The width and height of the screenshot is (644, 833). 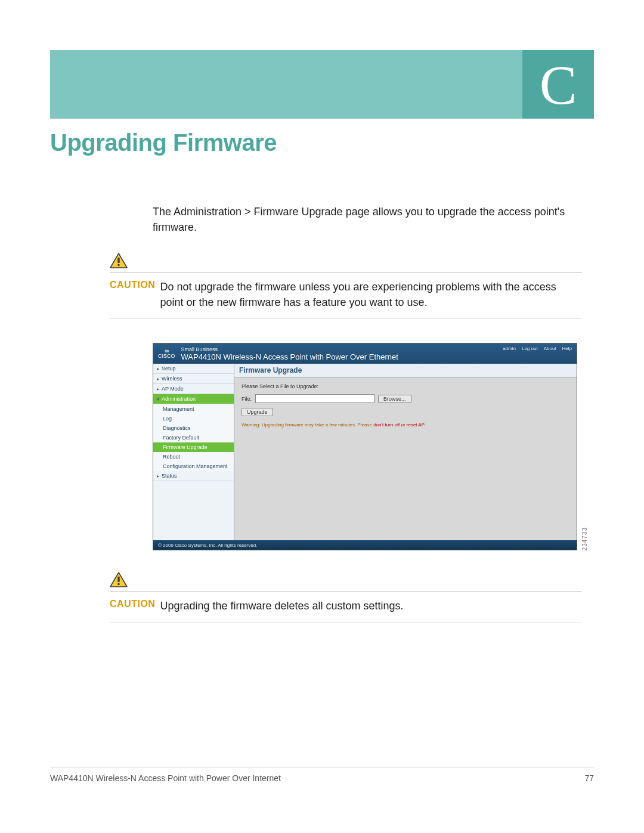 I want to click on page-footer: WAP4410N Wireless-N Access Point with Po…, so click(x=322, y=775).